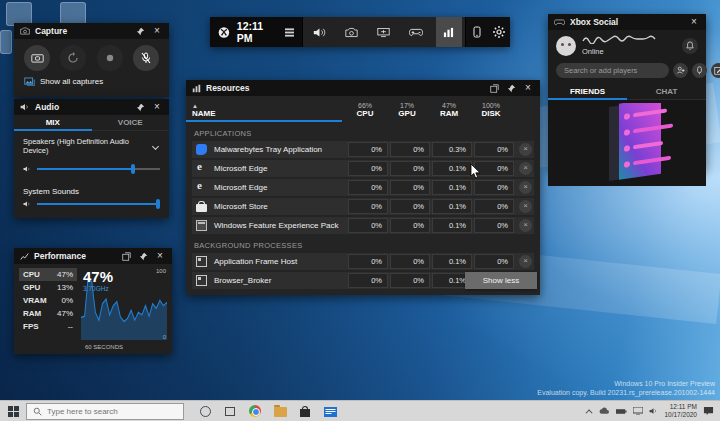 Image resolution: width=720 pixels, height=421 pixels. I want to click on action-center-icon, so click(708, 411).